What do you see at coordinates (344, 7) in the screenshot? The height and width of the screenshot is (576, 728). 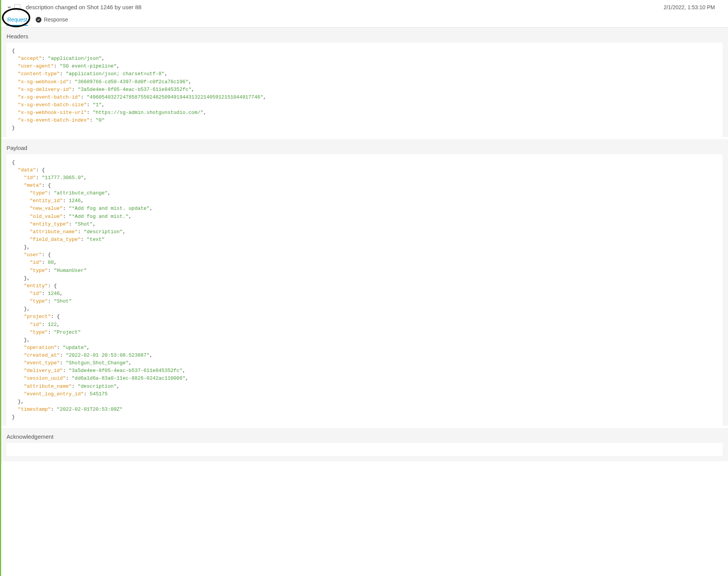 I see `delivery-title: description changed on Shot 1246 by user…` at bounding box center [344, 7].